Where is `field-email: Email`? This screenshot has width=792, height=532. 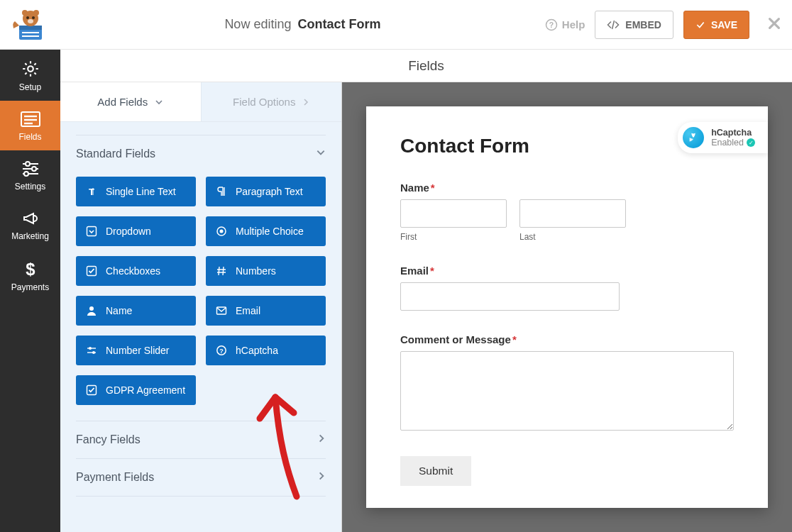
field-email: Email is located at coordinates (265, 311).